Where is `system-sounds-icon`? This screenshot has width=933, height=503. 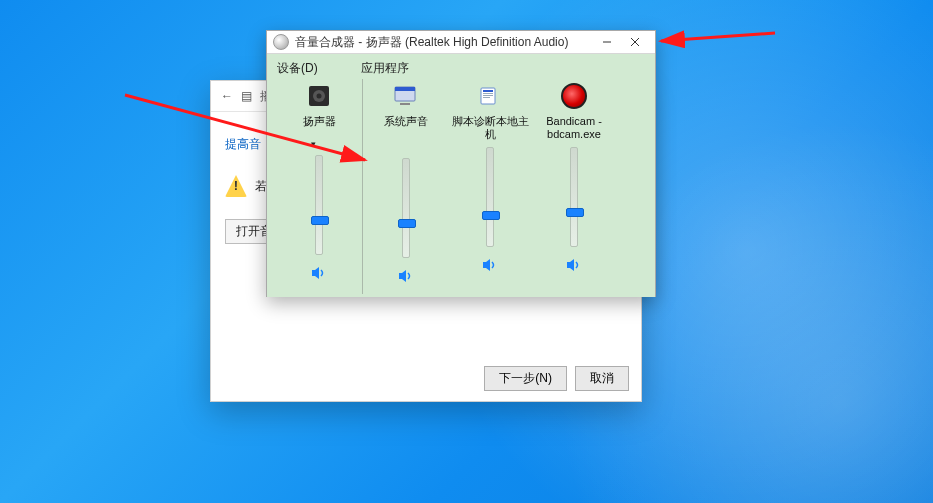 system-sounds-icon is located at coordinates (406, 96).